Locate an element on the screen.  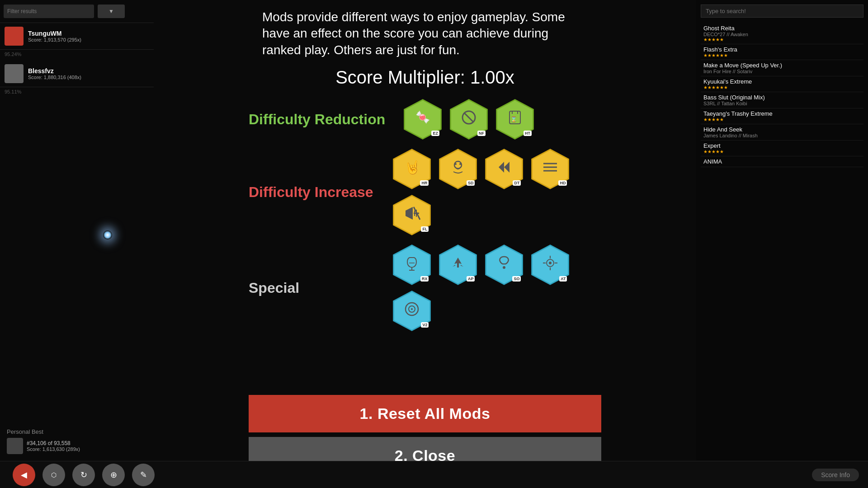
mod-v2: V2 is located at coordinates (412, 311).